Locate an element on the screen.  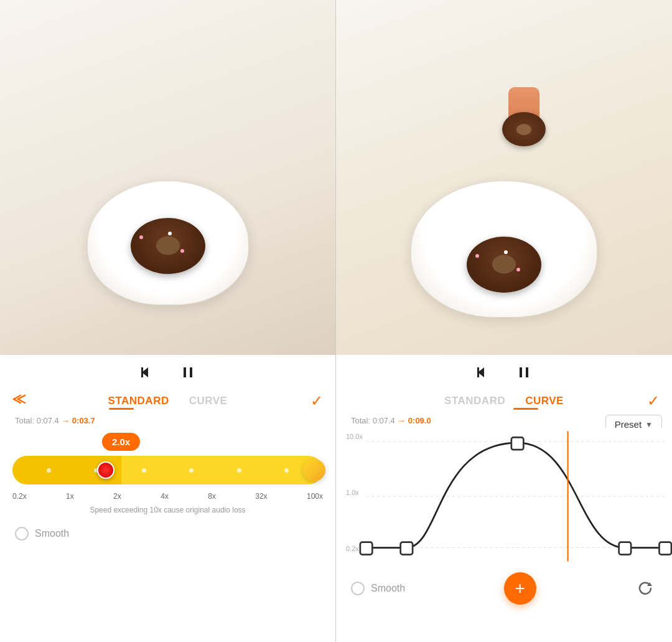
right-donut-body is located at coordinates (504, 265).